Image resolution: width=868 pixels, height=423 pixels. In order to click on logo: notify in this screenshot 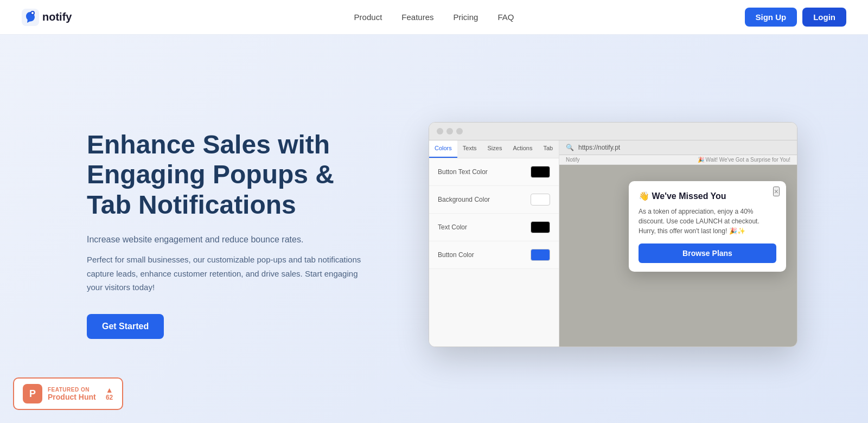, I will do `click(47, 17)`.